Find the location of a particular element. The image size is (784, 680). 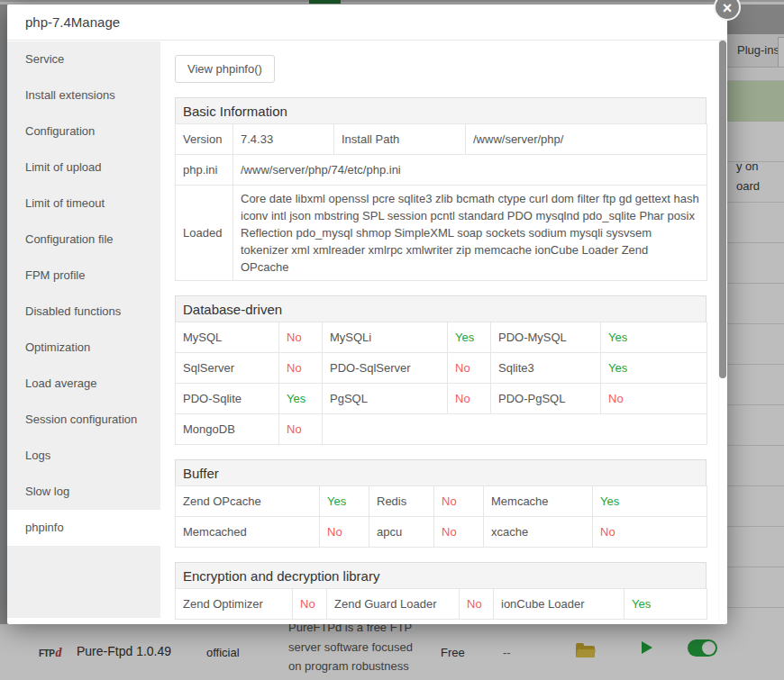

table-cell: Redis is located at coordinates (402, 502).